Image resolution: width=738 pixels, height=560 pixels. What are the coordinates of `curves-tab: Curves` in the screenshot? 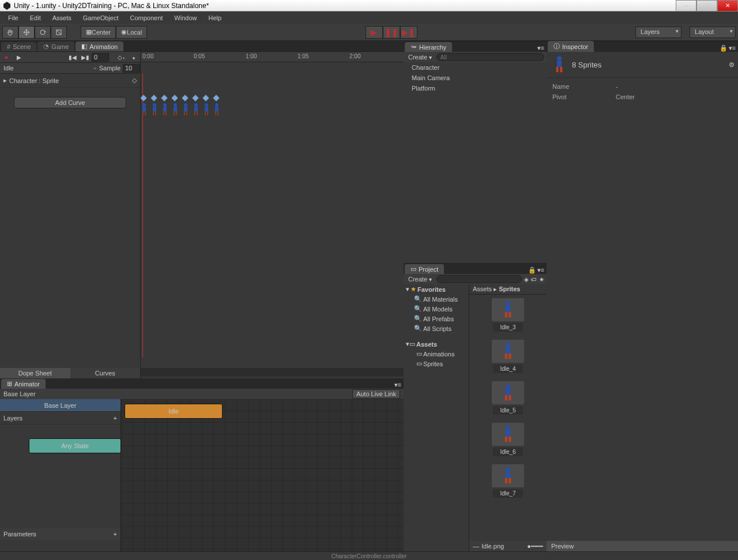 It's located at (106, 373).